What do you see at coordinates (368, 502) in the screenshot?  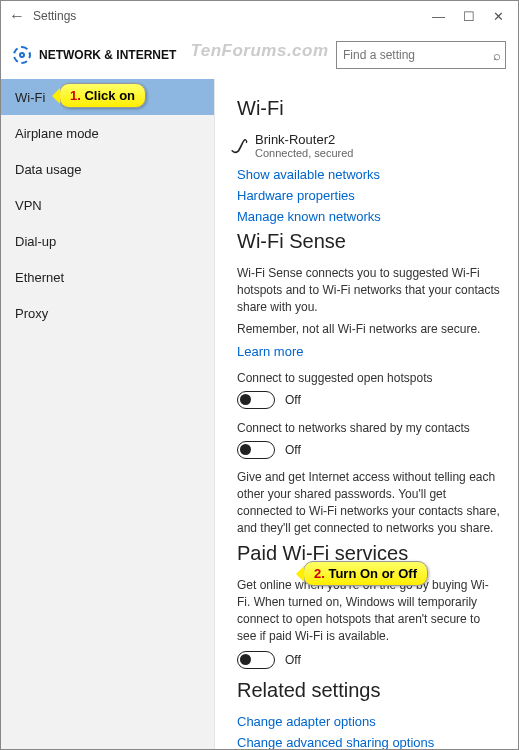 I see `share-description: Give and get Internet access without tel…` at bounding box center [368, 502].